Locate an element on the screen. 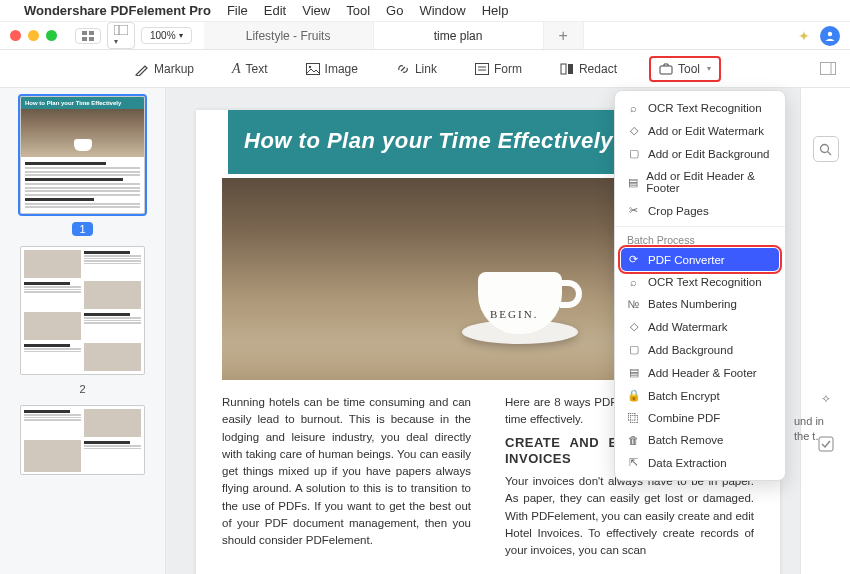  dd-batch-ocr: ⌕OCR Text Recognition is located at coordinates (700, 282).